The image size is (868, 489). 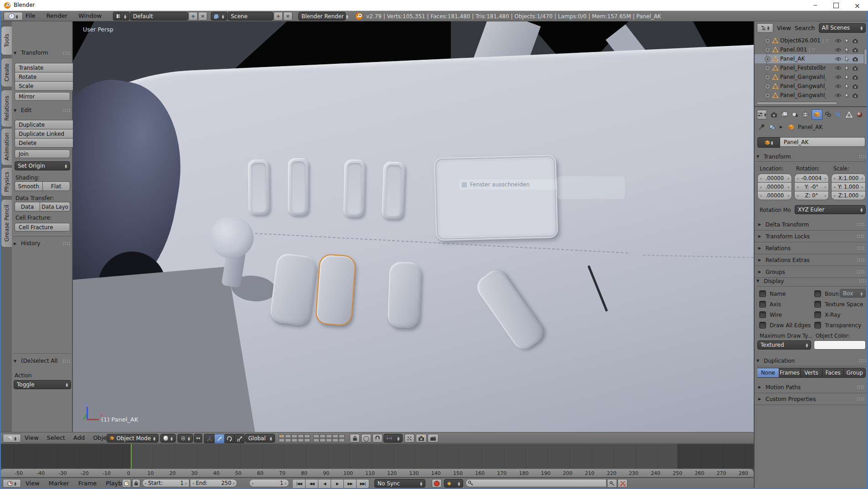 What do you see at coordinates (836, 5) in the screenshot?
I see `maximize-button` at bounding box center [836, 5].